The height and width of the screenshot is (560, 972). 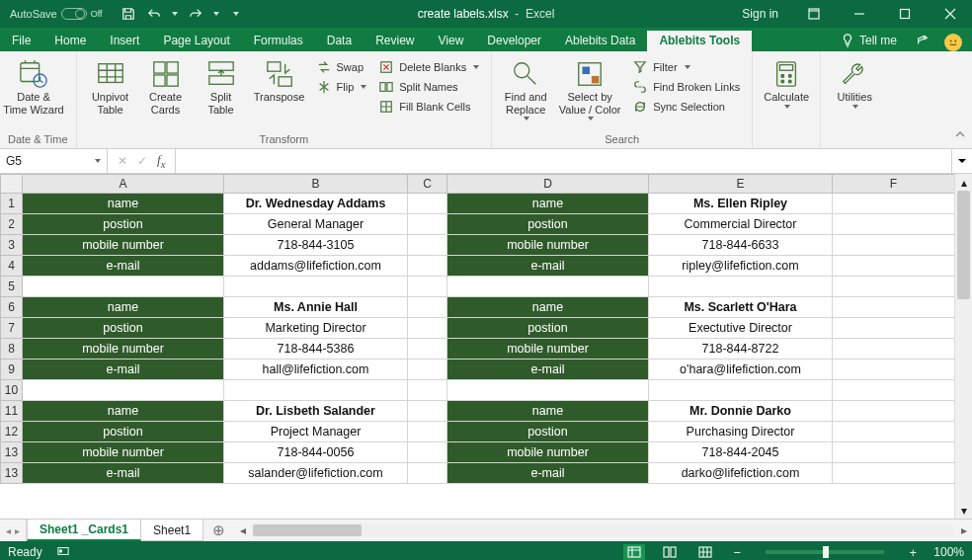 What do you see at coordinates (161, 161) in the screenshot?
I see `fx-icon: fx` at bounding box center [161, 161].